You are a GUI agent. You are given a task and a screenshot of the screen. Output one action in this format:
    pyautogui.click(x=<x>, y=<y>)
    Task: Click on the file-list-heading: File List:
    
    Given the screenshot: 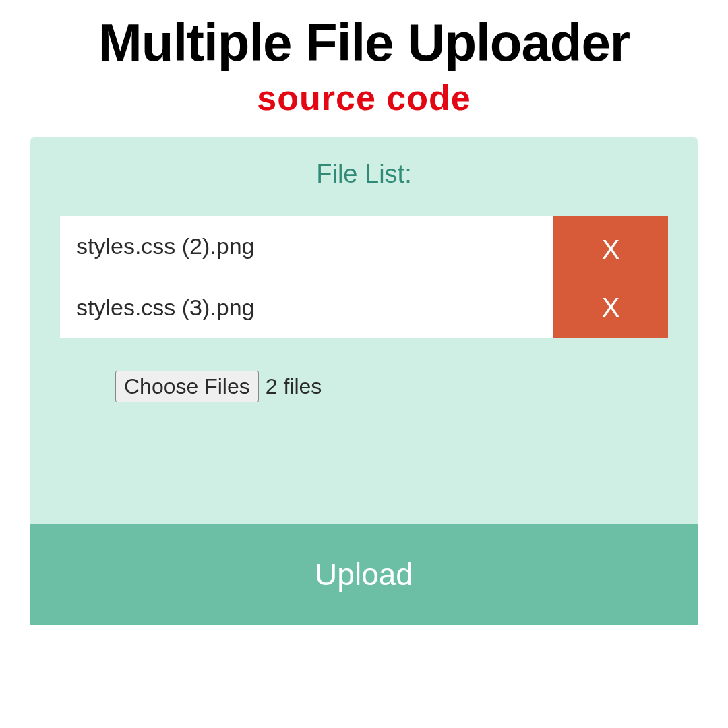 What is the action you would take?
    pyautogui.click(x=364, y=174)
    